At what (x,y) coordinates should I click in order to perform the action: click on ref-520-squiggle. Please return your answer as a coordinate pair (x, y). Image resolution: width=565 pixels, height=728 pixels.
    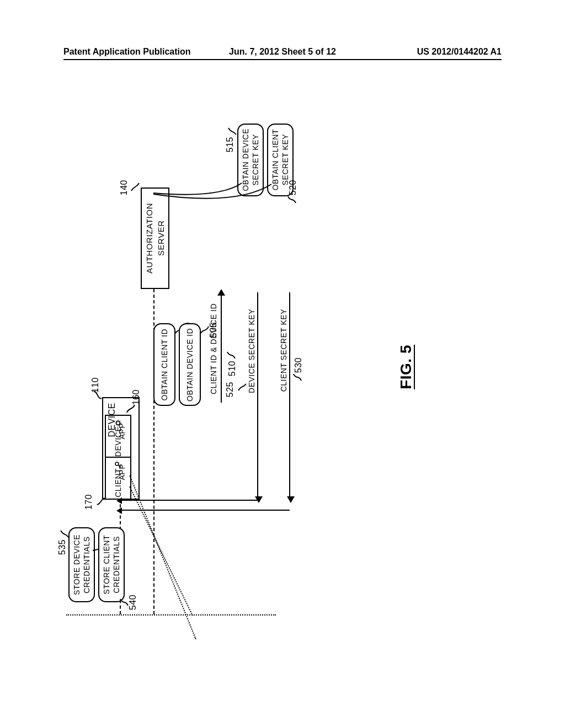
    Looking at the image, I should click on (292, 200).